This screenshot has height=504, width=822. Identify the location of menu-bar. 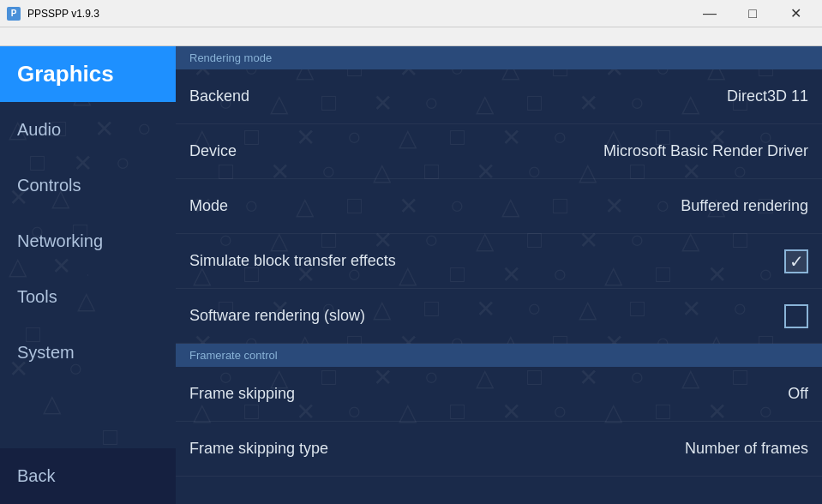
(411, 37).